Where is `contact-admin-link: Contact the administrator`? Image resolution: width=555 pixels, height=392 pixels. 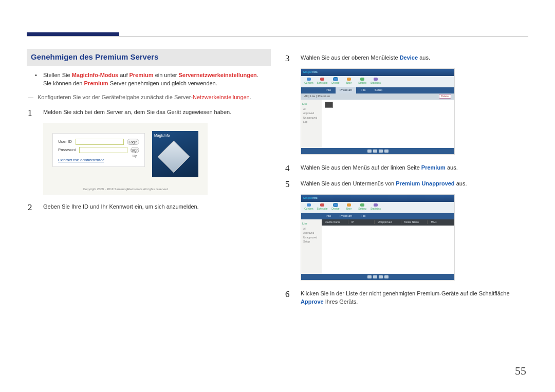 contact-admin-link: Contact the administrator is located at coordinates (81, 160).